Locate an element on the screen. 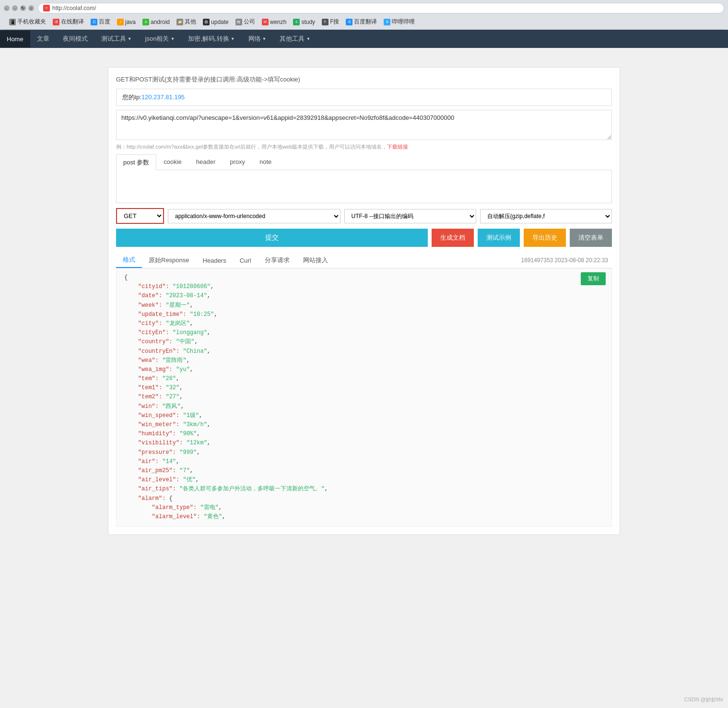 The width and height of the screenshot is (728, 708). param-tab-row: post 参数 cookie header proxy note is located at coordinates (364, 162).